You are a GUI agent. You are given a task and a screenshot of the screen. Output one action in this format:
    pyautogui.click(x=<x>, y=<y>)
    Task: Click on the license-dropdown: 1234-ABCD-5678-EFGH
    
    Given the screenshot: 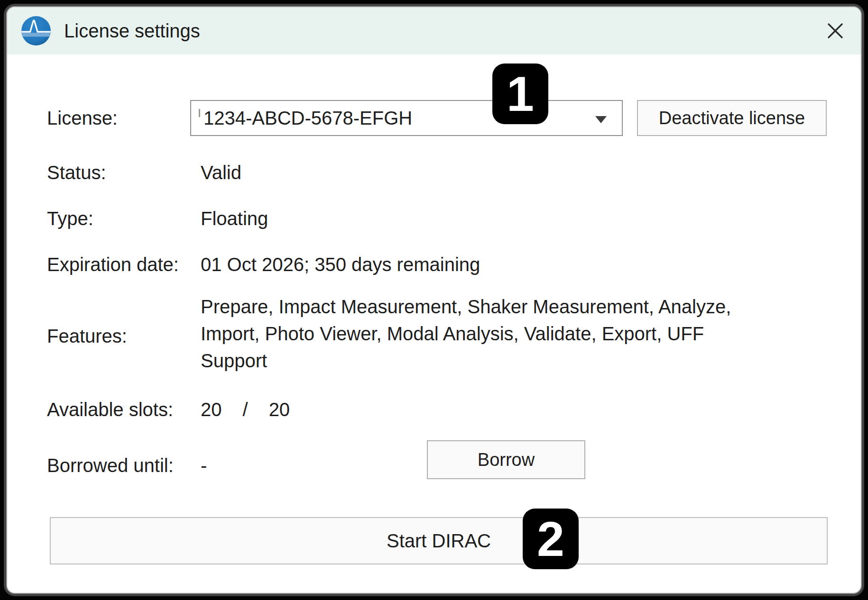 What is the action you would take?
    pyautogui.click(x=406, y=118)
    